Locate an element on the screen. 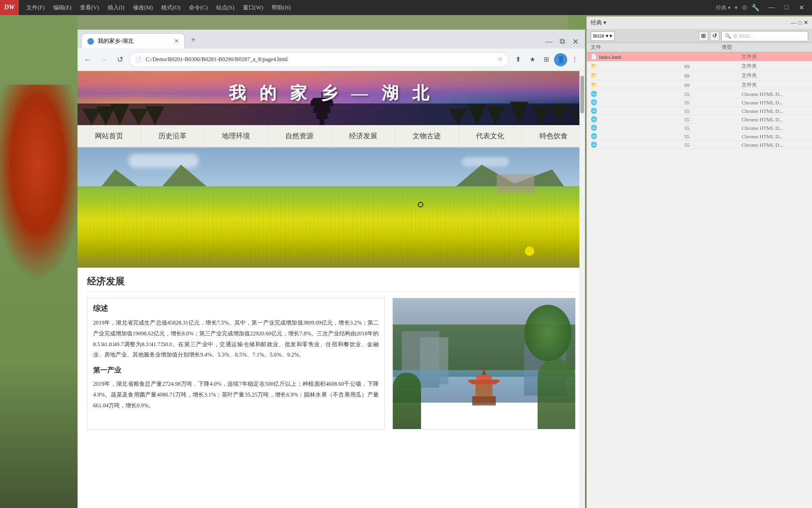 This screenshot has width=812, height=508. nav-history: 历史沿革 is located at coordinates (173, 136).